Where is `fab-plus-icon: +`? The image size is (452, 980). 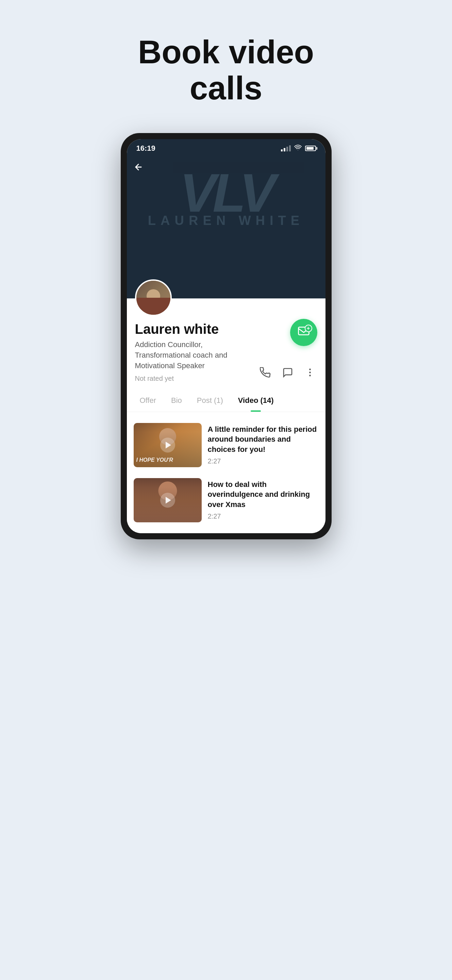
fab-plus-icon: + is located at coordinates (309, 328).